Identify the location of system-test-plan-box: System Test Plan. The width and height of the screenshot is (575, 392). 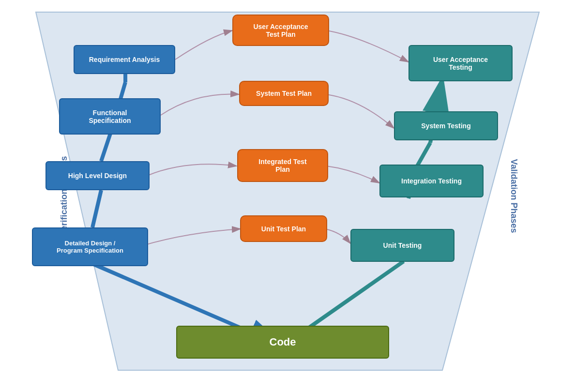
(284, 93).